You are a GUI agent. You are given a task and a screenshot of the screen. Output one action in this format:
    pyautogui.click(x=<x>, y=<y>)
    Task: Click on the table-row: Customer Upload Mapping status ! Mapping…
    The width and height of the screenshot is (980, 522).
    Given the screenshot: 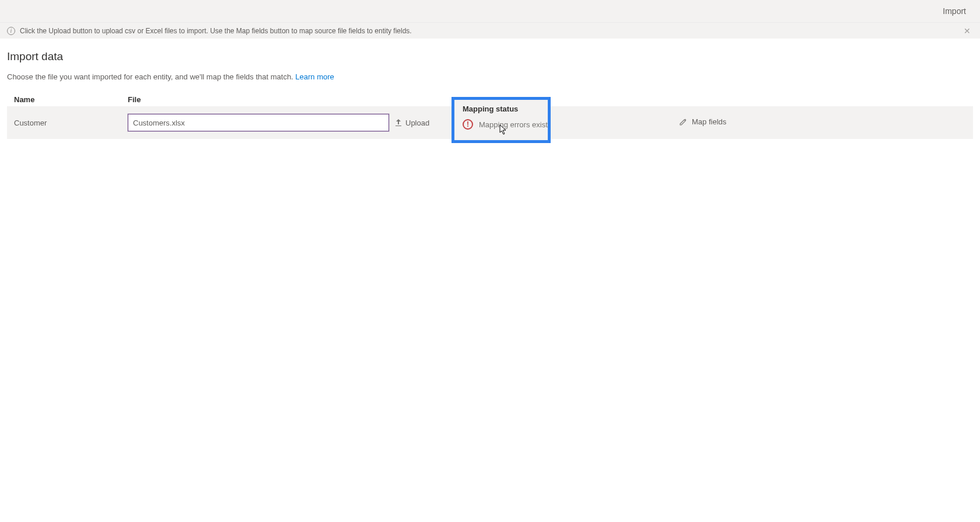 What is the action you would take?
    pyautogui.click(x=490, y=123)
    